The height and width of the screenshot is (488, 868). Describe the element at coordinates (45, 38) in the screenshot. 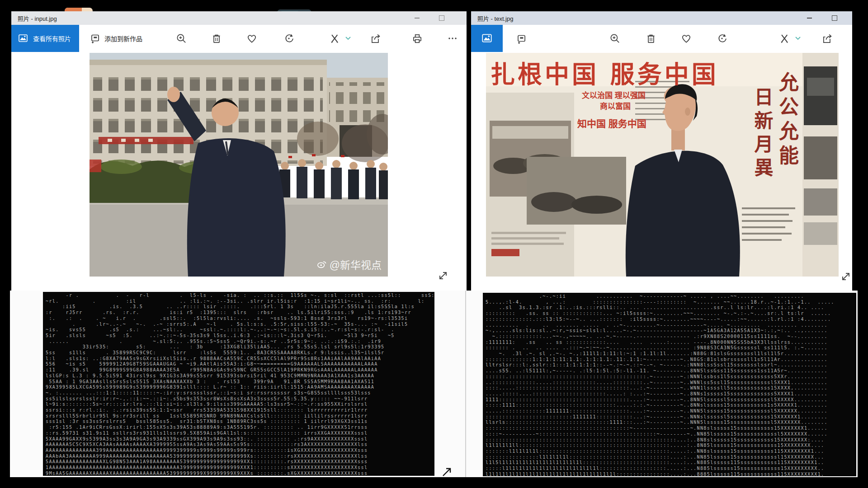

I see `view-all-photos-button: 查看所有照片` at that location.